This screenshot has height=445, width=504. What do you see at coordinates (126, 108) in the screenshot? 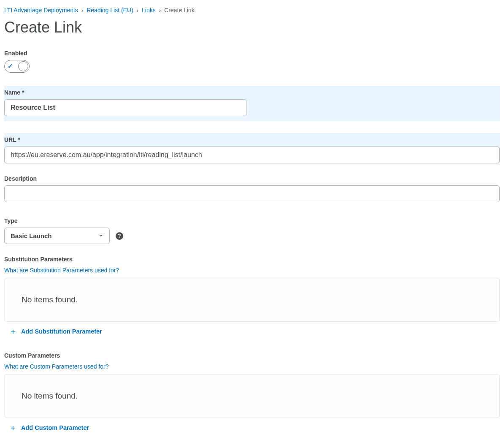
I see `name-input` at bounding box center [126, 108].